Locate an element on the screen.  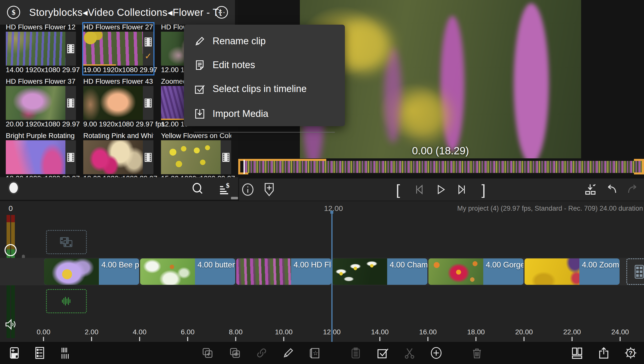
media-item: HD Flowers Flower 37 20.00 1920x1080 29.… is located at coordinates (41, 103).